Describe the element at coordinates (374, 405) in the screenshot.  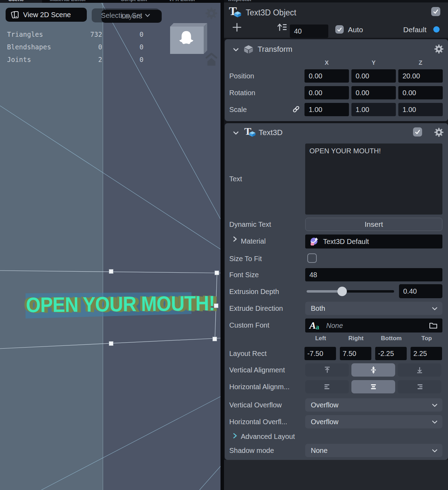
I see `vertical-overflow-dropdown: Overflow` at that location.